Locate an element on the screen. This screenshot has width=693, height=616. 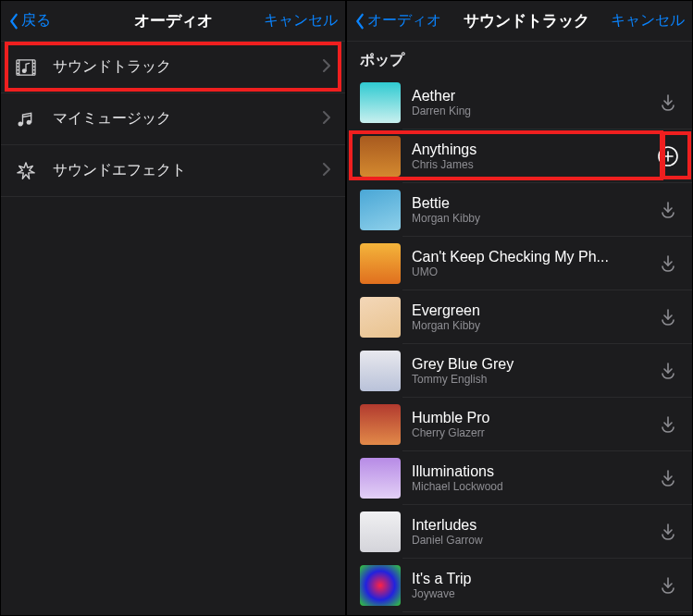
row-label: サウンドトラック is located at coordinates (188, 67).